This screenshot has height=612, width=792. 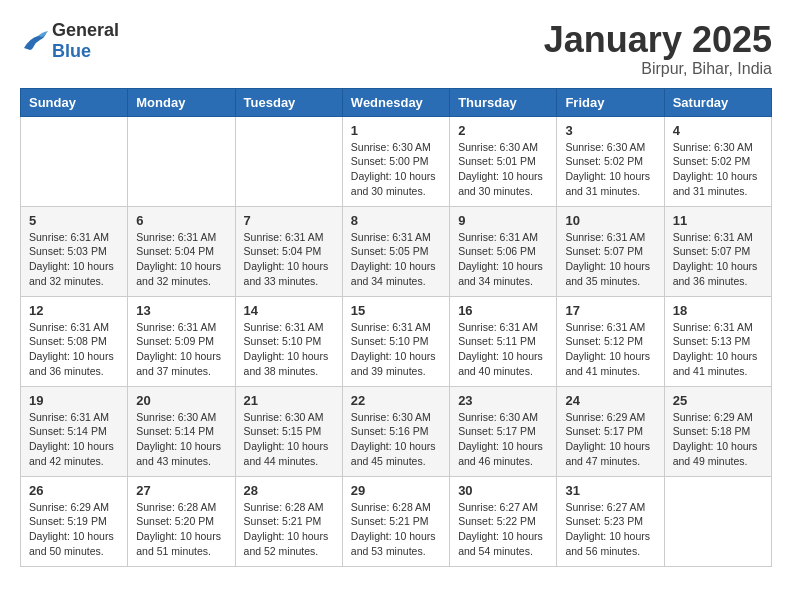 I want to click on day-number: 14, so click(x=289, y=310).